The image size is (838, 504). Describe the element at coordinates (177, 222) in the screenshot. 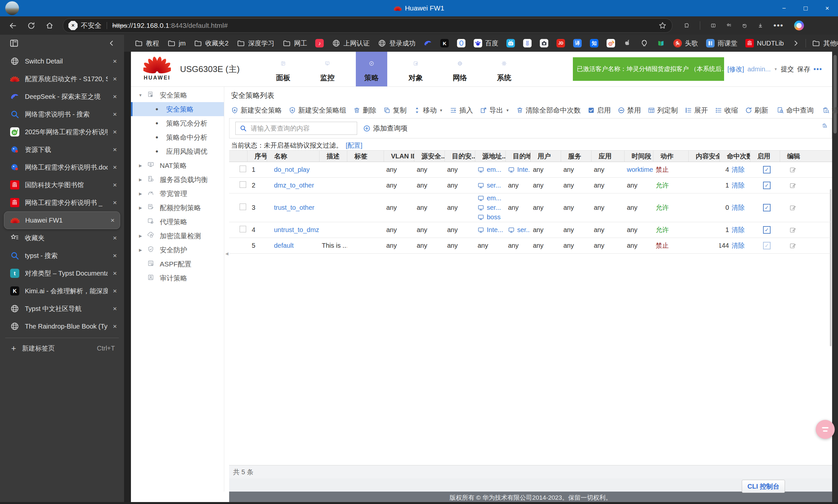

I see `tree-item-代理策略: 代理策略` at that location.